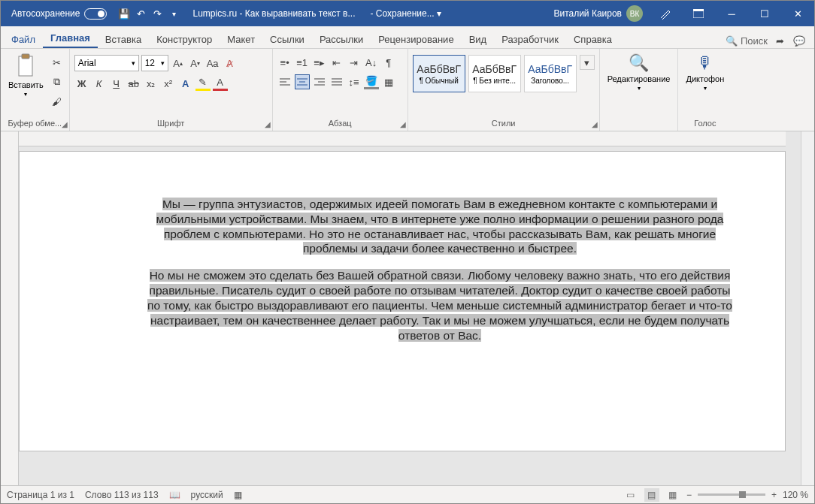 This screenshot has height=504, width=815. Describe the element at coordinates (320, 82) in the screenshot. I see `align-right-icon` at that location.